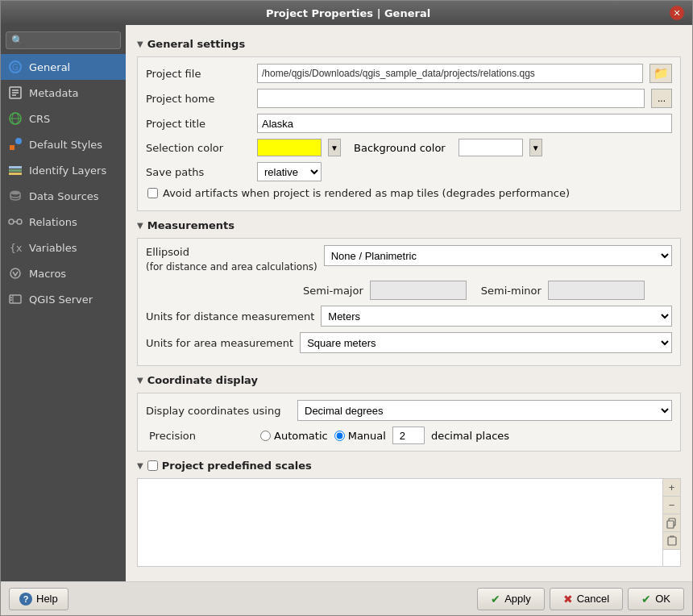 This screenshot has height=616, width=693. Describe the element at coordinates (672, 523) in the screenshot. I see `copy-scale-button` at that location.